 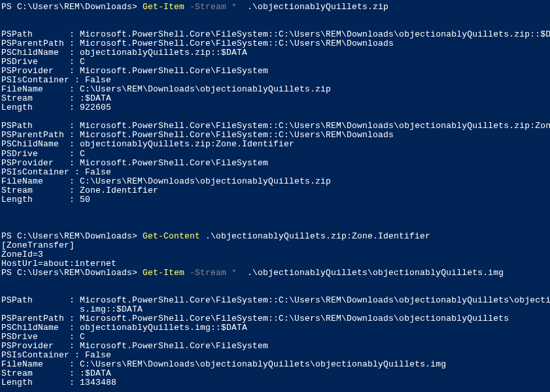 What do you see at coordinates (35, 310) in the screenshot?
I see `field-label` at bounding box center [35, 310].